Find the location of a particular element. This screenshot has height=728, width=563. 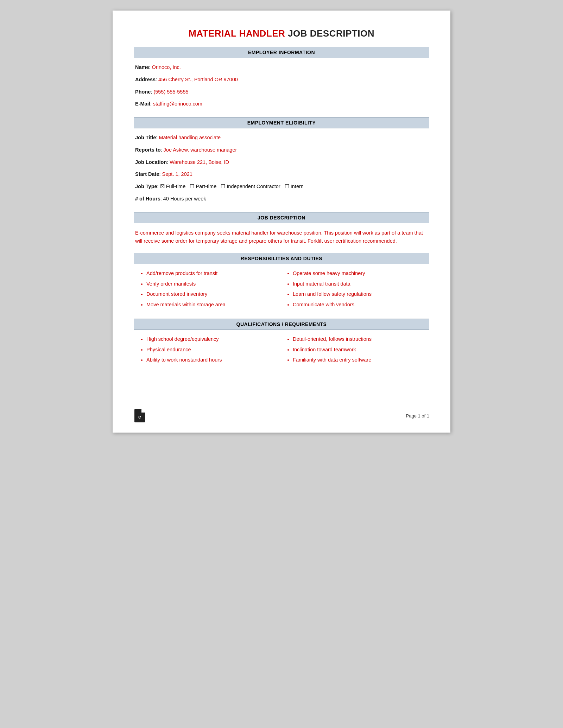

address-value: 456 Cherry St., Portland OR 97000 is located at coordinates (198, 79).